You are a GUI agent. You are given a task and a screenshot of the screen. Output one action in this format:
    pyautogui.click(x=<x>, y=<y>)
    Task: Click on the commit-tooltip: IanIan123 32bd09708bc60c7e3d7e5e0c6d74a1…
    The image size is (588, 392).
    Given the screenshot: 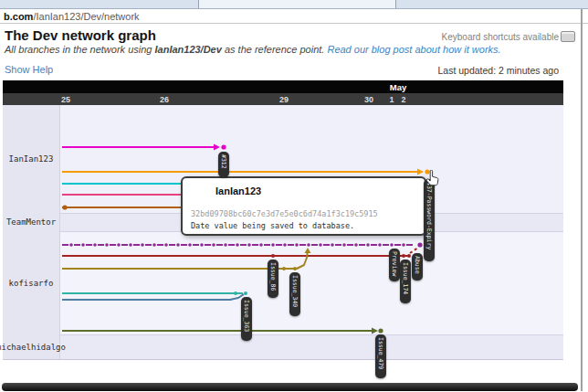 What is the action you would take?
    pyautogui.click(x=303, y=207)
    